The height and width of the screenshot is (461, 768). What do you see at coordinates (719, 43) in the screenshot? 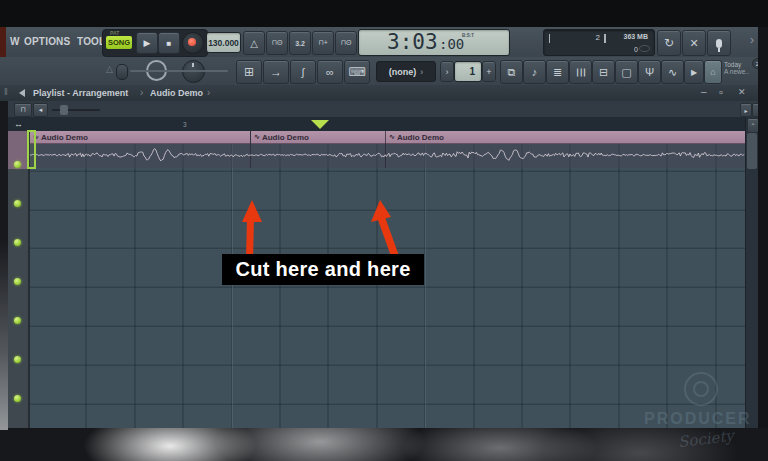
I see `mic-button` at bounding box center [719, 43].